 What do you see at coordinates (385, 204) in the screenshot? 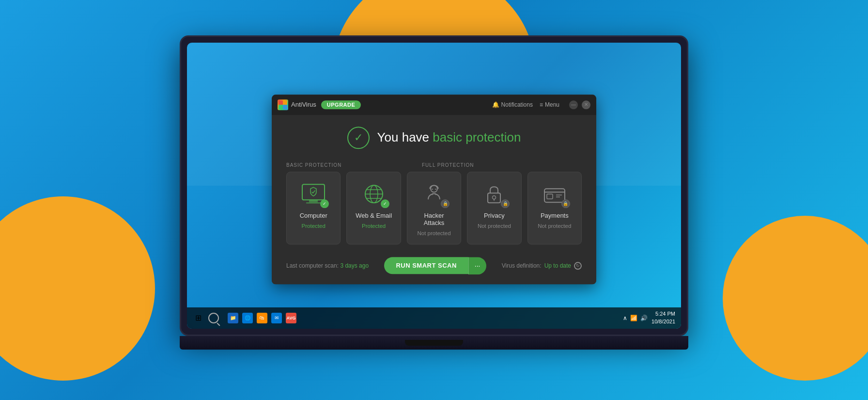
I see `web-email-status-badge: ✓` at bounding box center [385, 204].